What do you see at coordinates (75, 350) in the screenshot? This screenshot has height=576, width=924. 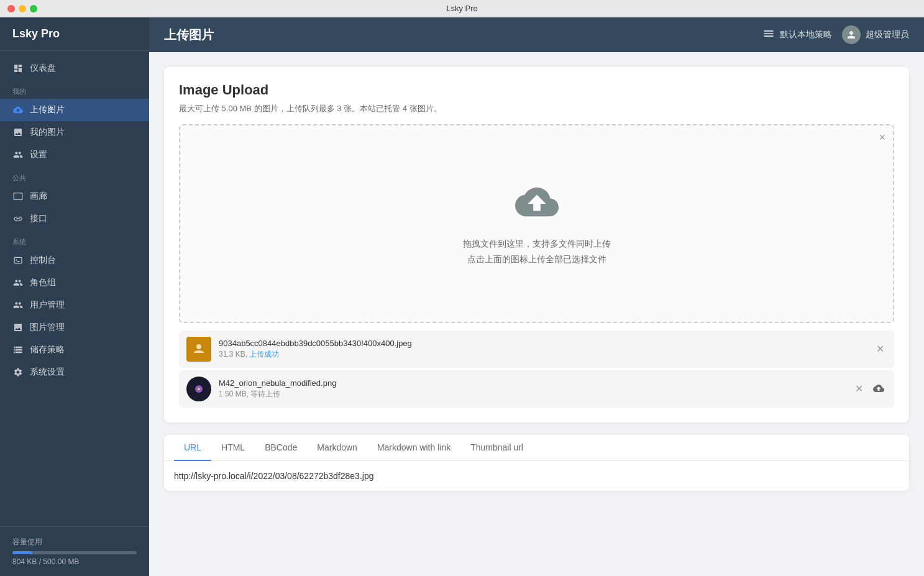 I see `sidebar-item-storage: 储存策略` at bounding box center [75, 350].